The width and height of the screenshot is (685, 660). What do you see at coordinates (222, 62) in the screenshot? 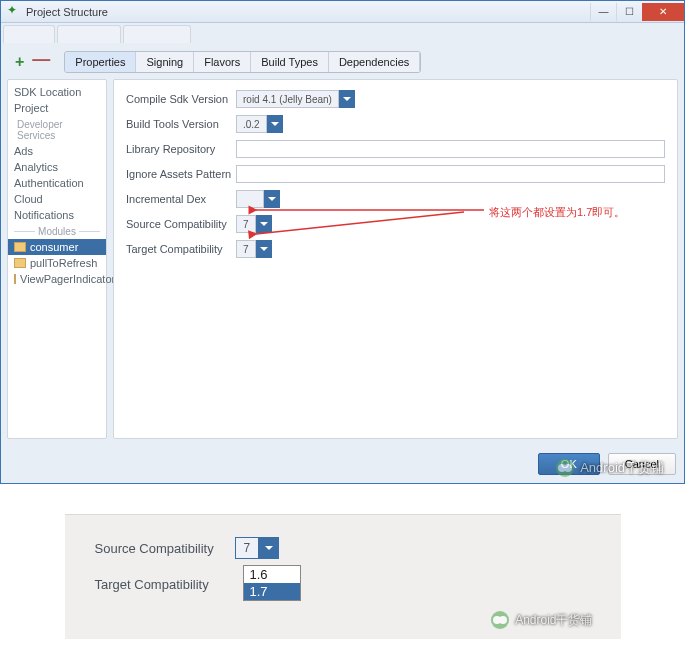
I see `tab-flavors: Flavors` at bounding box center [222, 62].